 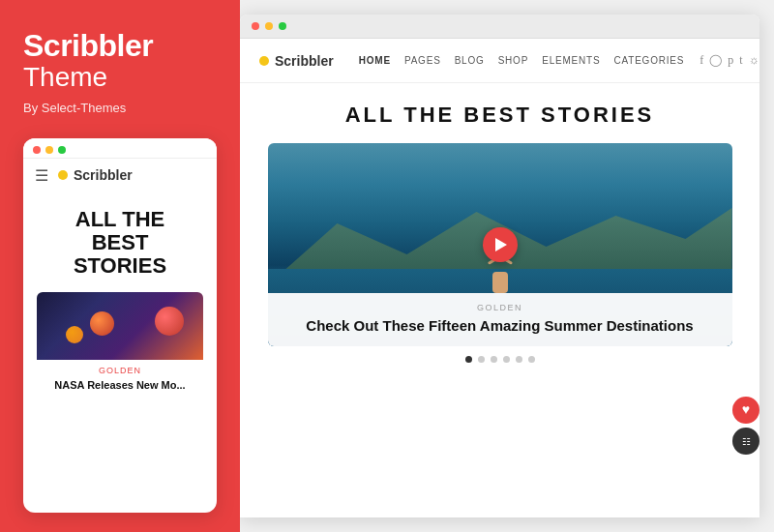 I want to click on right-edge-buttons: ♥ ☷, so click(x=746, y=426).